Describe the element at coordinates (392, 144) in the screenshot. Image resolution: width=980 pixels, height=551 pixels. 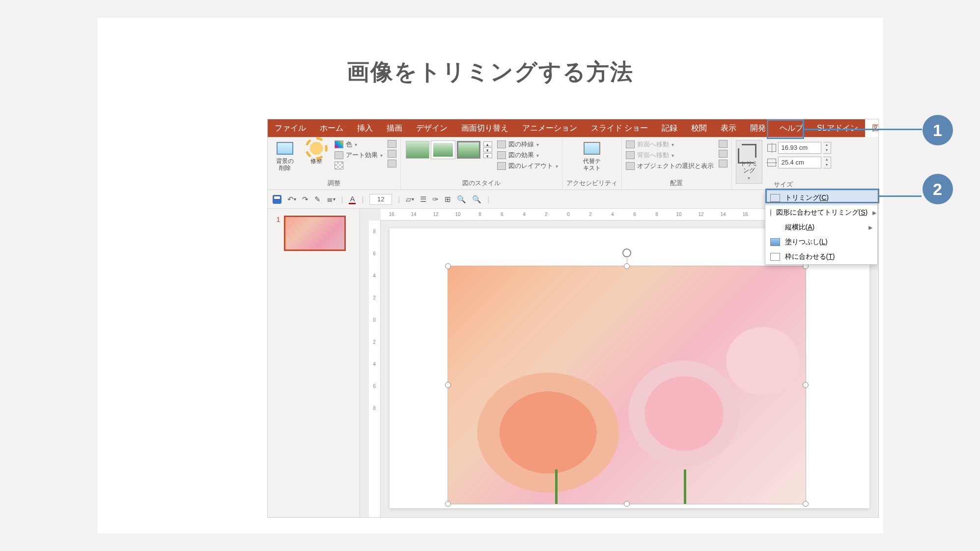
I see `compress-pictures-button` at that location.